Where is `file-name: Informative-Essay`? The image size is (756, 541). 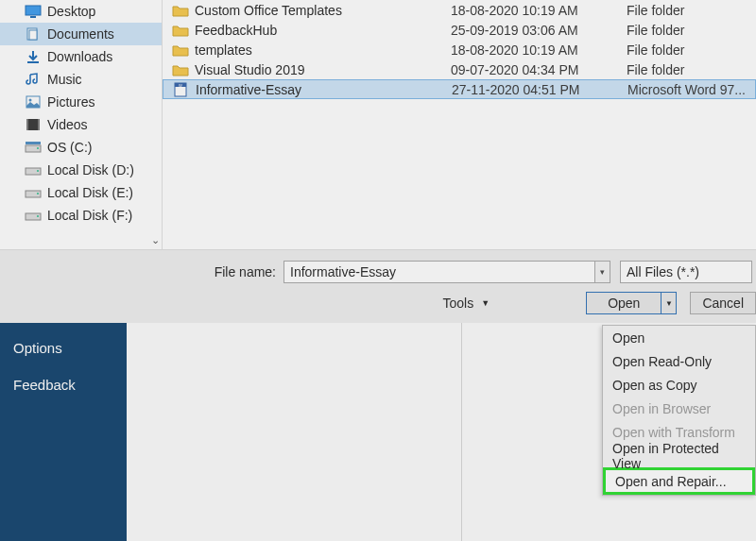
file-name: Informative-Essay is located at coordinates (249, 90).